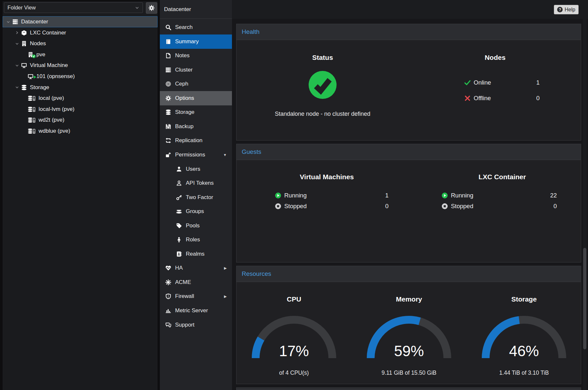 This screenshot has height=390, width=588. Describe the element at coordinates (193, 226) in the screenshot. I see `nav-item-label: Pools` at that location.